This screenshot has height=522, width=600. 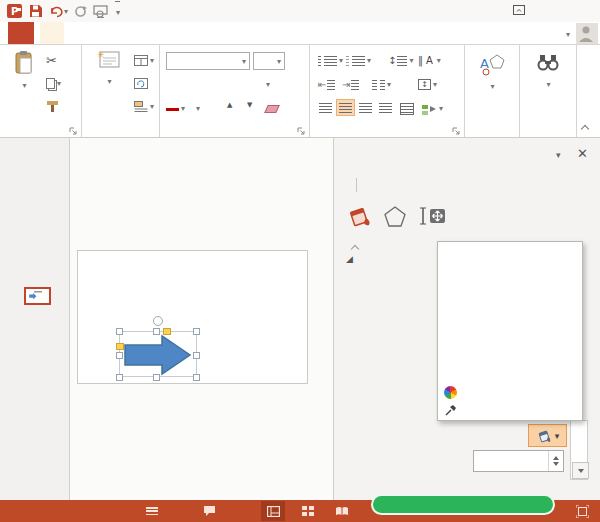 What do you see at coordinates (362, 185) in the screenshot?
I see `pane-tab-text-options` at bounding box center [362, 185].